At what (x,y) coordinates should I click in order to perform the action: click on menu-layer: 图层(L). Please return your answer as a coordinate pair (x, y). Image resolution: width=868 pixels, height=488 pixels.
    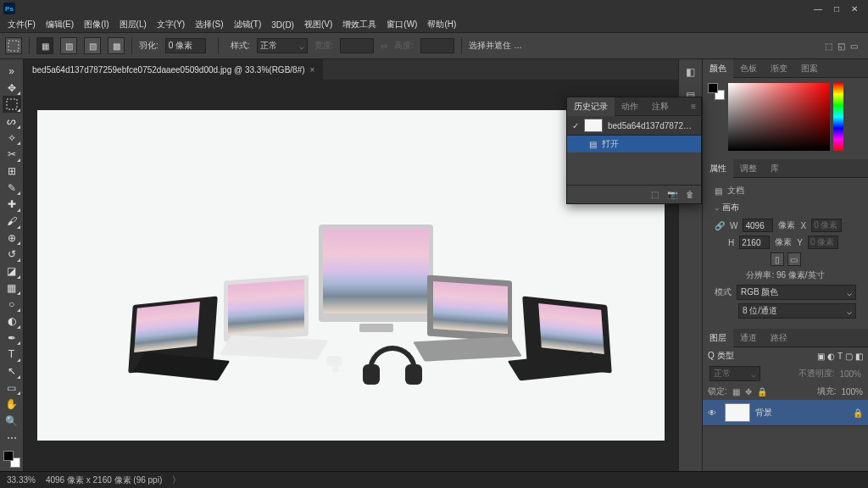
    Looking at the image, I should click on (133, 25).